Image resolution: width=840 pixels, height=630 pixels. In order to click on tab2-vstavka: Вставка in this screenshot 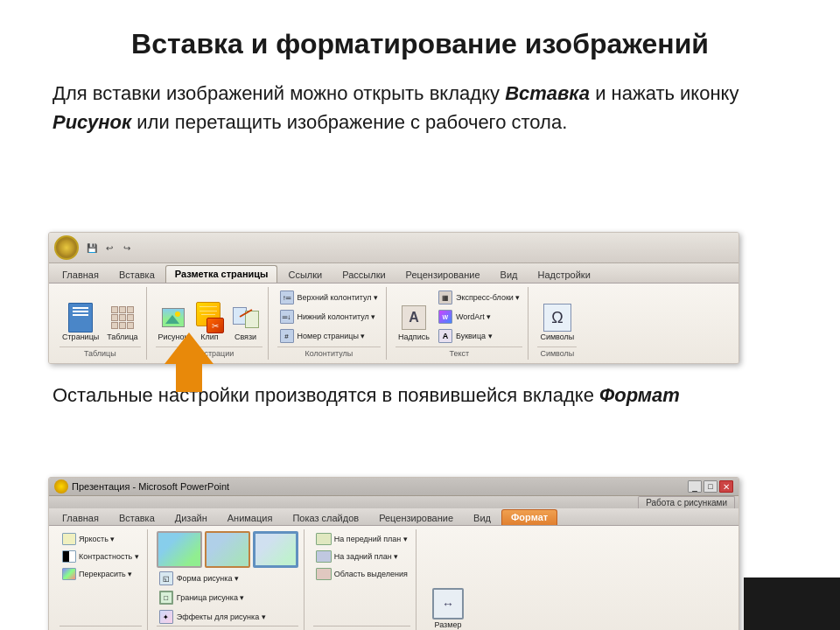, I will do `click(136, 518)`.